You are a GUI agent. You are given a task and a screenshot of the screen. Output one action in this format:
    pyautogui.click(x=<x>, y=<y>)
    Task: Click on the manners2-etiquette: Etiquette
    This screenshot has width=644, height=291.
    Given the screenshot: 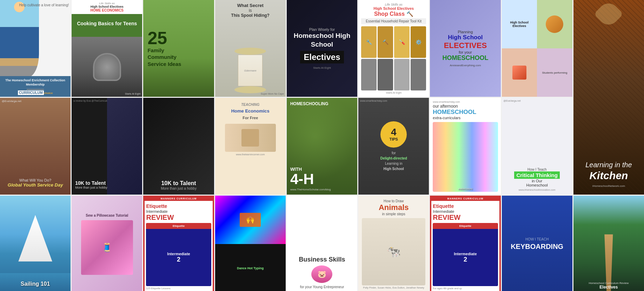 What is the action you would take?
    pyautogui.click(x=465, y=206)
    